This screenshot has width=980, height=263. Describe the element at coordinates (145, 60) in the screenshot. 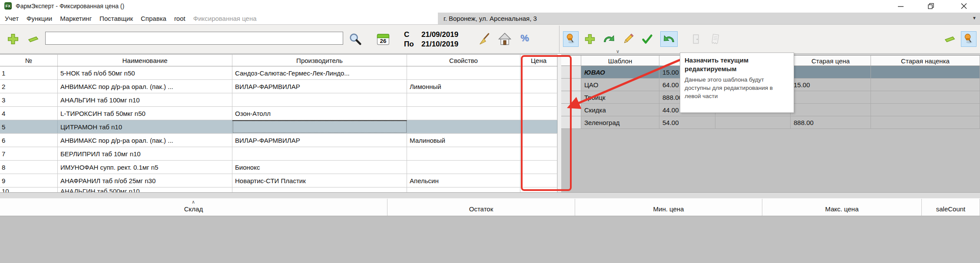

I see `column-header: Наименование` at that location.